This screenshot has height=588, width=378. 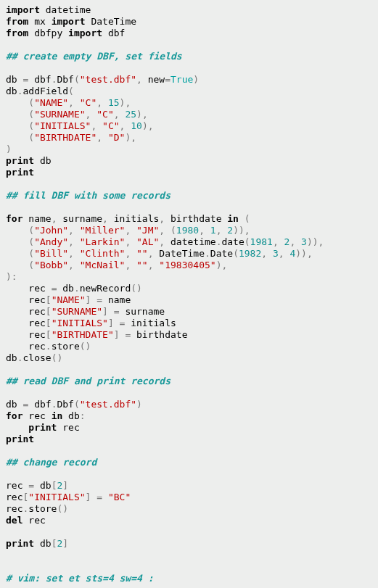 What do you see at coordinates (230, 231) in the screenshot?
I see `code-token: 2` at bounding box center [230, 231].